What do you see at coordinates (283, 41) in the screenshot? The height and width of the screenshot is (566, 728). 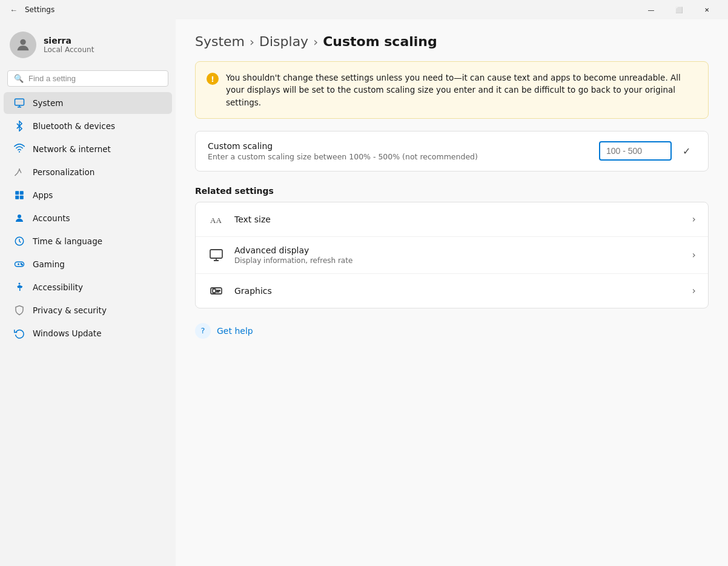 I see `breadcrumb-display: Display` at bounding box center [283, 41].